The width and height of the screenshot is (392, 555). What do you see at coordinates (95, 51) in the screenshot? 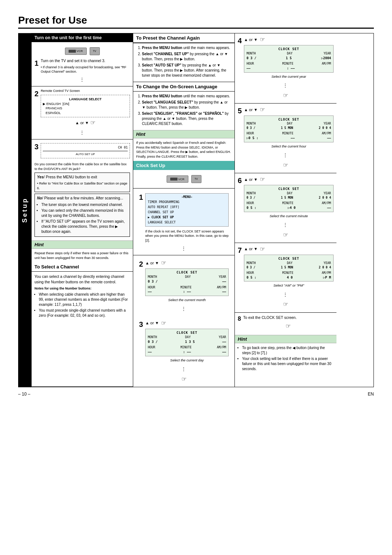
I see `tv-icon: TV` at bounding box center [95, 51].